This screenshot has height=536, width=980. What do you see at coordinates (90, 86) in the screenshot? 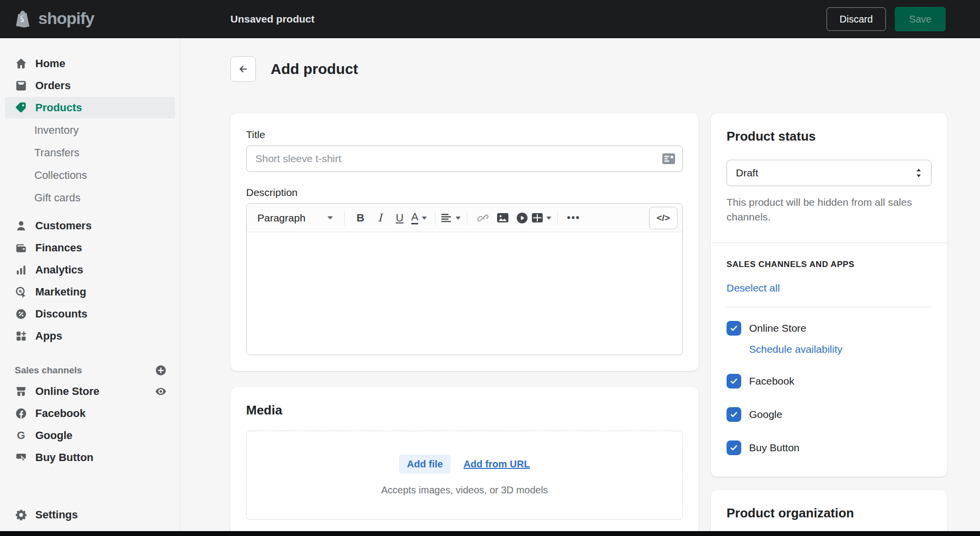
I see `sidebar-item-orders: Orders` at bounding box center [90, 86].